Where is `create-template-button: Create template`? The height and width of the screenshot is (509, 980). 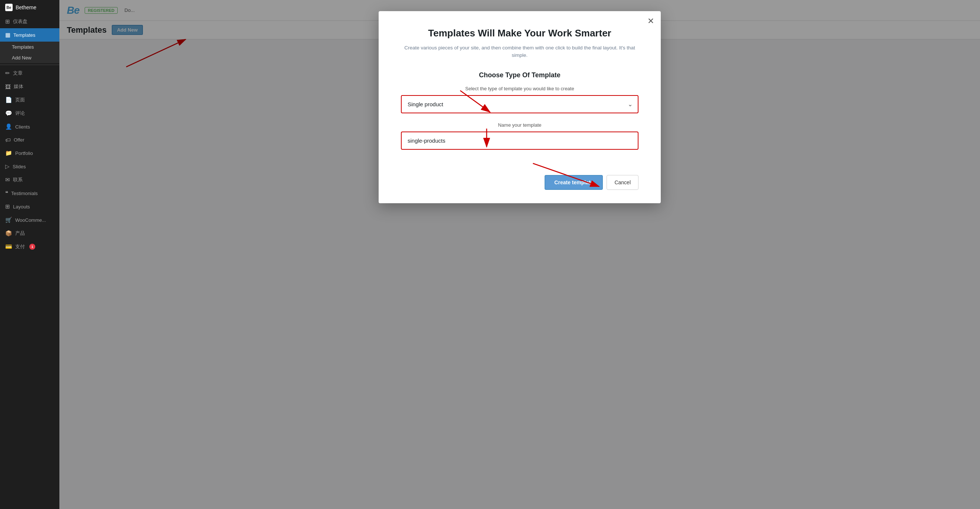
create-template-button: Create template is located at coordinates (574, 183).